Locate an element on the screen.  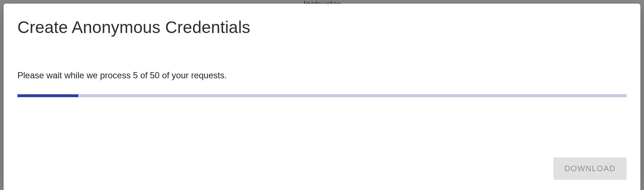
progress-status-text: Please wait while we process 5 of 50 of … is located at coordinates (322, 75).